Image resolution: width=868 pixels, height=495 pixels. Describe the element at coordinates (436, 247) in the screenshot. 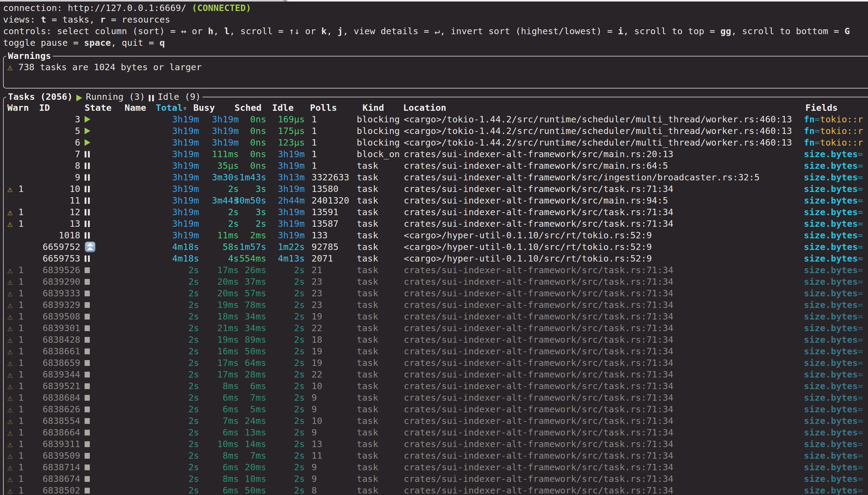

I see `table-row: 6659752 4m18s 58s 1m57s 1m22s 92785 task…` at that location.